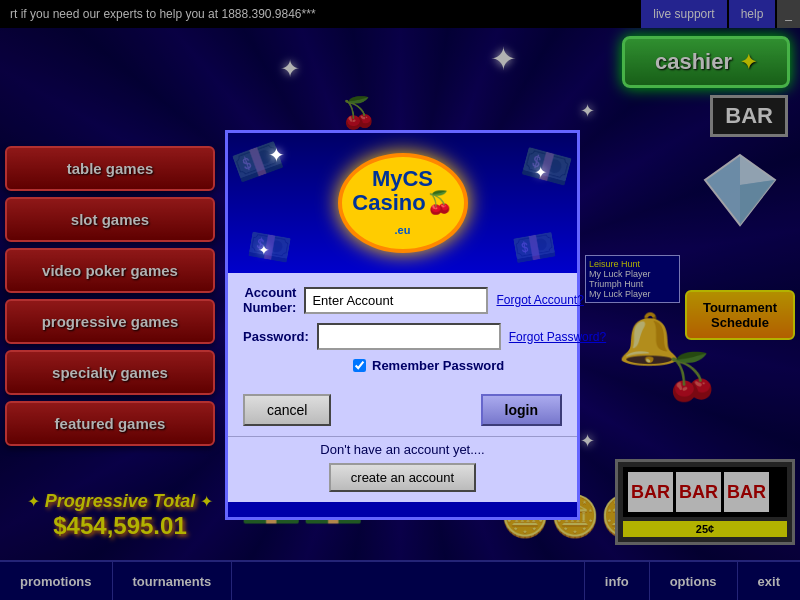 This screenshot has width=800, height=600. What do you see at coordinates (409, 336) in the screenshot?
I see `password-input` at bounding box center [409, 336].